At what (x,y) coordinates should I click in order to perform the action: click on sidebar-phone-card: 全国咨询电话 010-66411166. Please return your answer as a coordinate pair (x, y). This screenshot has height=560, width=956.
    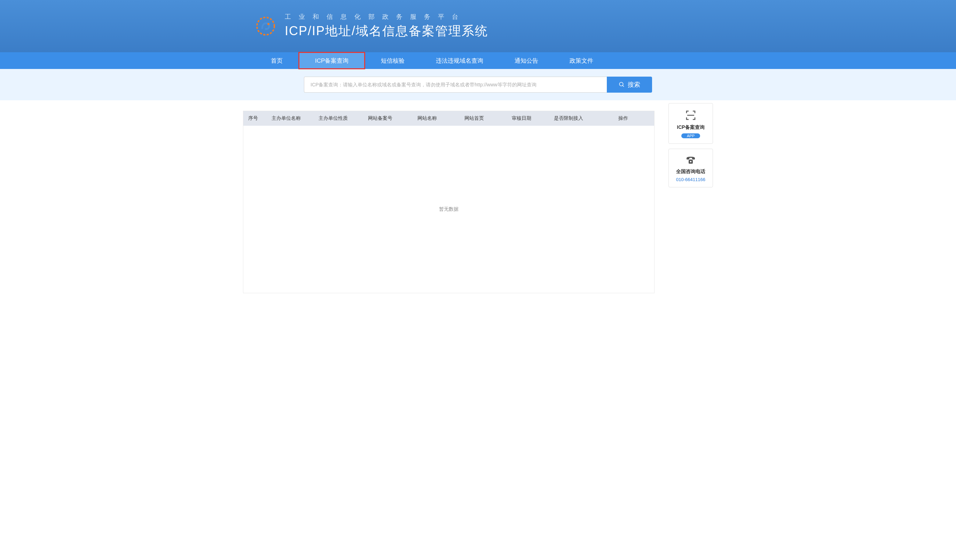
    Looking at the image, I should click on (690, 168).